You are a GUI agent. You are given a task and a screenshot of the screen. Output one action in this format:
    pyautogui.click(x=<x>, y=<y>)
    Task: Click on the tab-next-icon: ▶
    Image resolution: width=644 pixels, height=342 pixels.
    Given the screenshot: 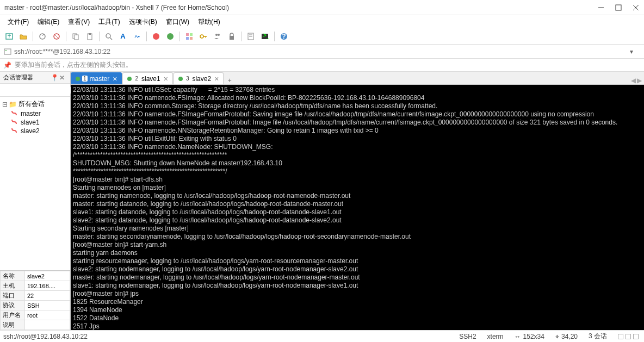 What is the action you would take?
    pyautogui.click(x=640, y=80)
    